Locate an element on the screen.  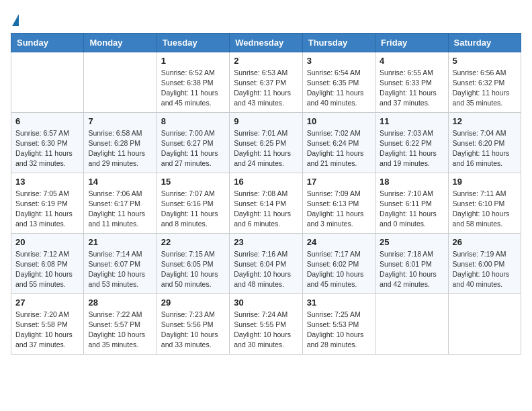
day-number: 24 is located at coordinates (339, 242).